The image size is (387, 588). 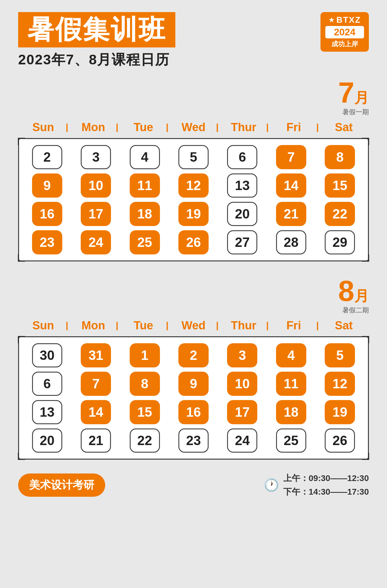 What do you see at coordinates (194, 441) in the screenshot?
I see `day-cell: 23` at bounding box center [194, 441].